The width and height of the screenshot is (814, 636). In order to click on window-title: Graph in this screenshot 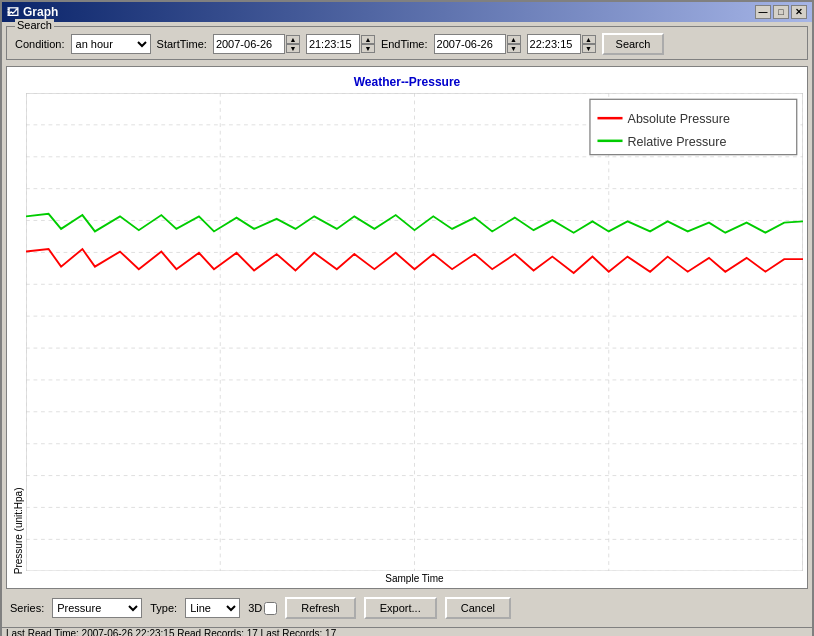, I will do `click(40, 12)`.